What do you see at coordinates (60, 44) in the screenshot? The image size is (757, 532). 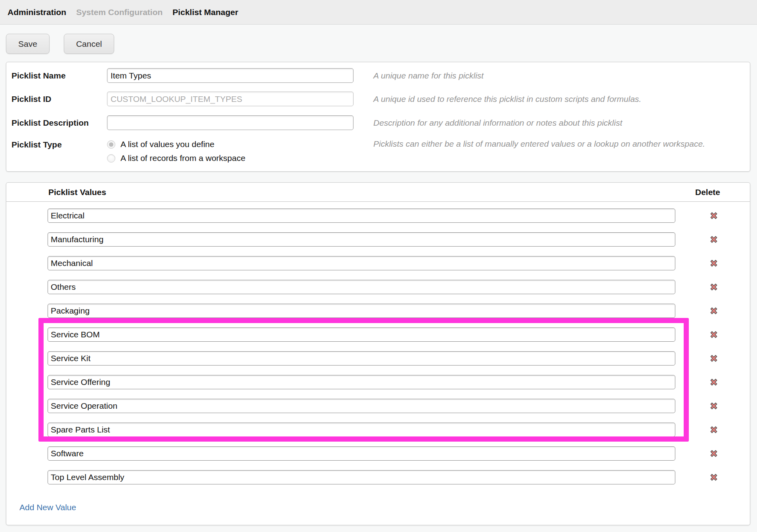 I see `action-toolbar: Save Cancel` at bounding box center [60, 44].